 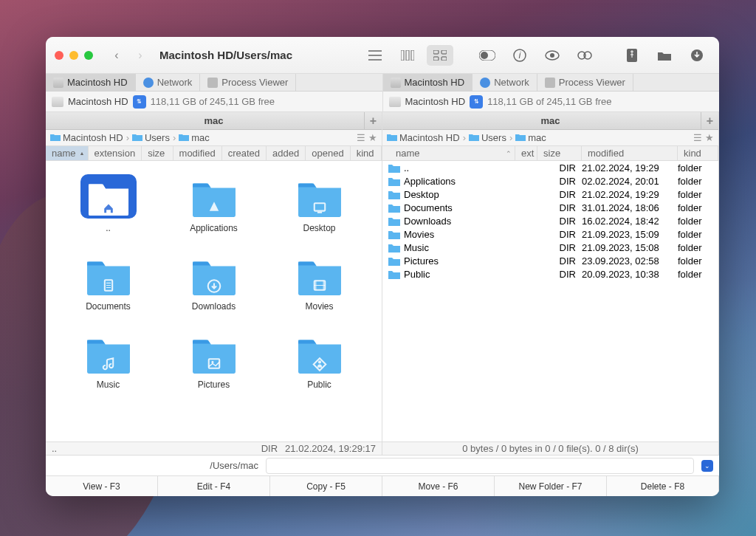 I want to click on grid-item-movies: Movies, so click(x=319, y=282).